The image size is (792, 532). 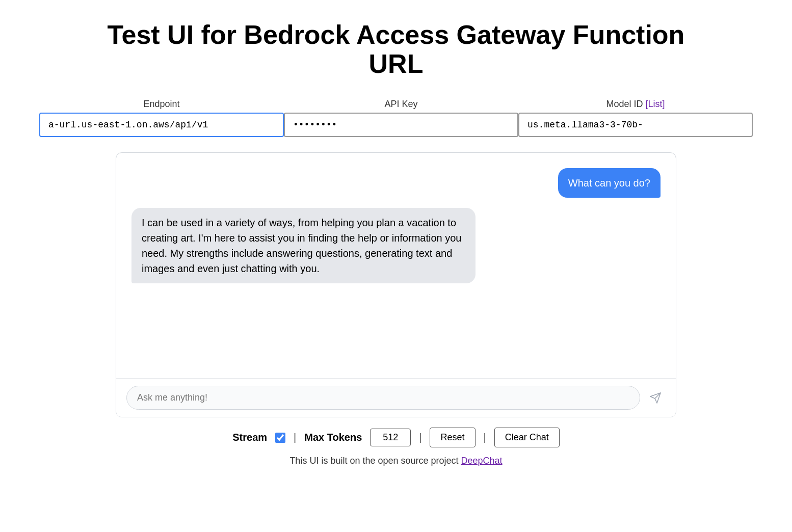 What do you see at coordinates (333, 437) in the screenshot?
I see `max-tokens-label: Max Tokens` at bounding box center [333, 437].